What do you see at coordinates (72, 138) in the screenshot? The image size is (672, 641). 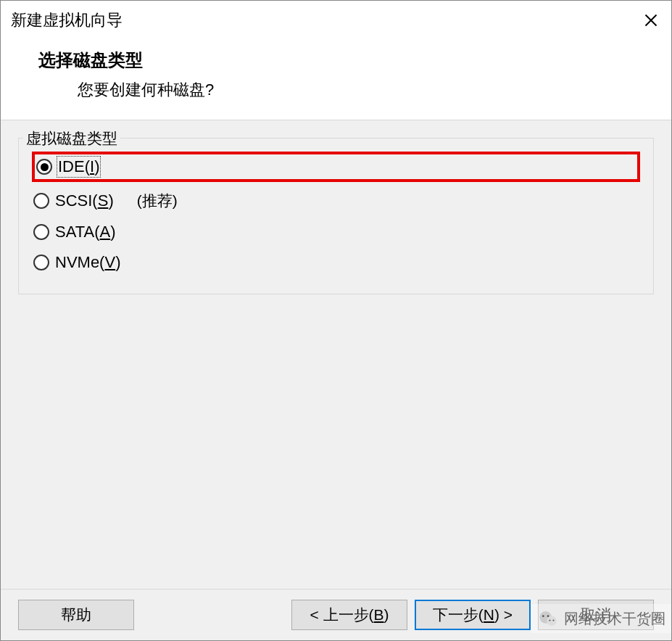 I see `group-legend: 虚拟磁盘类型` at bounding box center [72, 138].